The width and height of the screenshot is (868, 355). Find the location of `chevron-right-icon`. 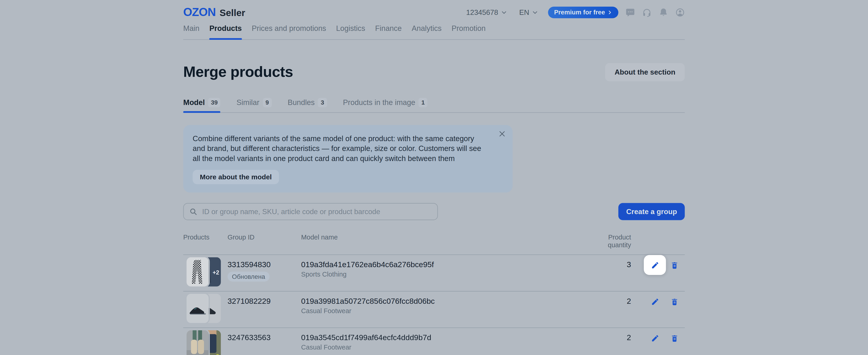

chevron-right-icon is located at coordinates (610, 12).